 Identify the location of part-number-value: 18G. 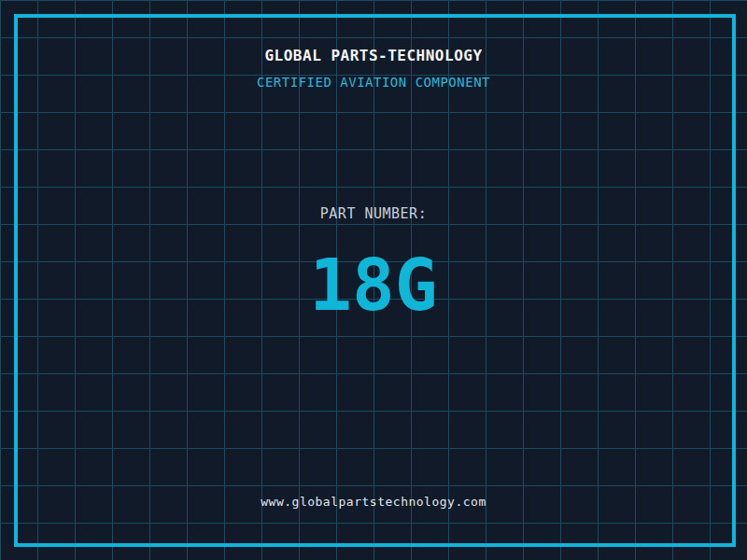
(374, 286).